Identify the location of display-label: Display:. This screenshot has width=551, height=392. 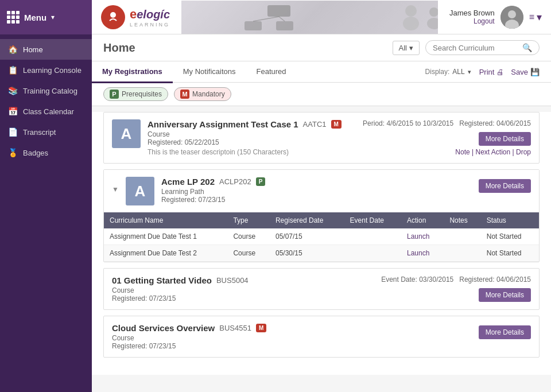
(437, 72).